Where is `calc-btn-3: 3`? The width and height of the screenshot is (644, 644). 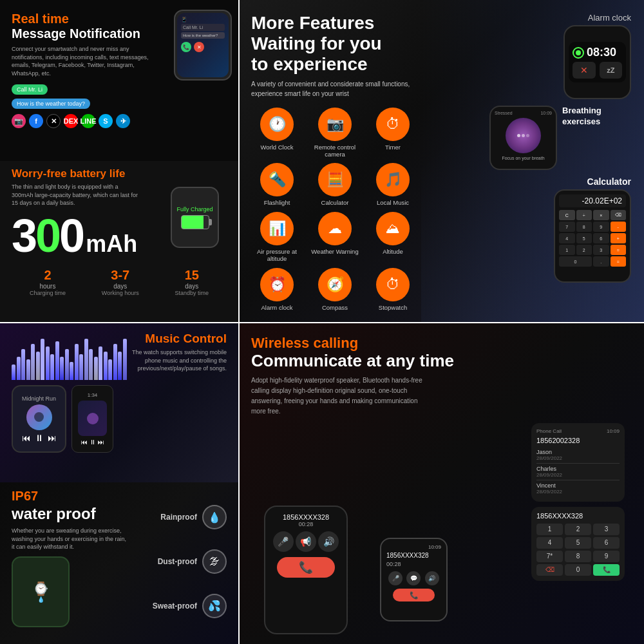 calc-btn-3: 3 is located at coordinates (601, 250).